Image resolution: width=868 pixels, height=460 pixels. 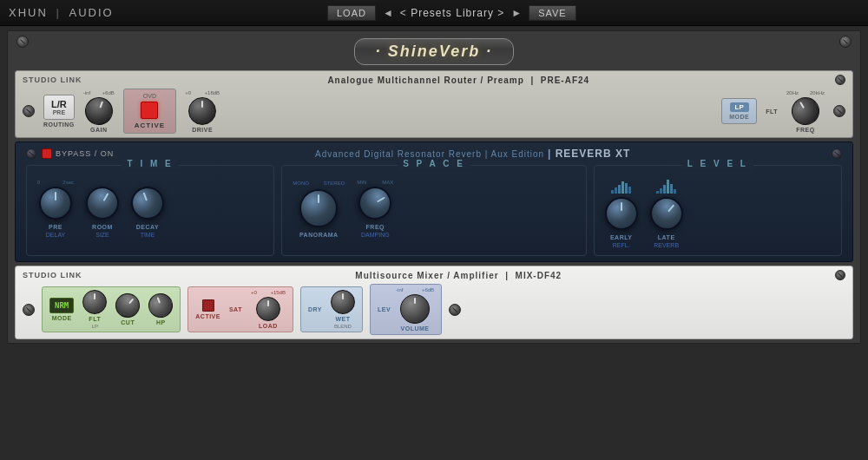 I want to click on mix-mode-display: NRM, so click(x=62, y=306).